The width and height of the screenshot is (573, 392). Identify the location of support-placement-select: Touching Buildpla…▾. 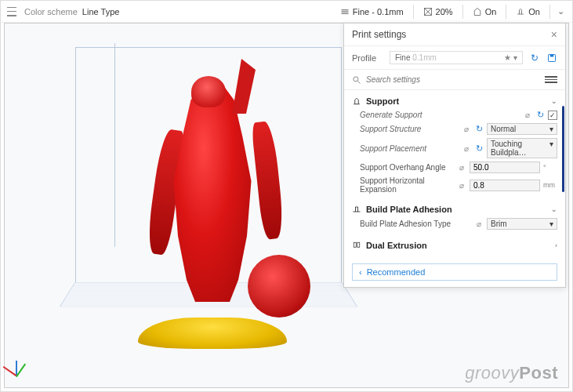
(522, 148).